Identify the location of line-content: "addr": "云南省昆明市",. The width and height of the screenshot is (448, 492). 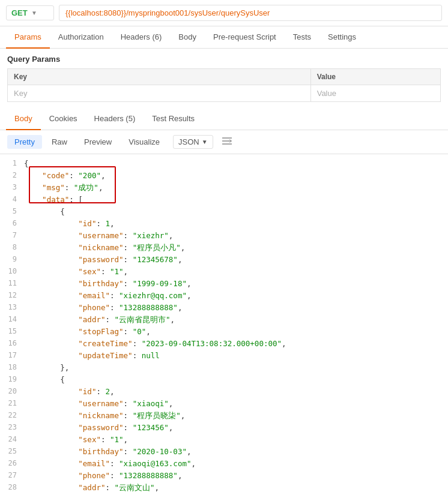
(234, 320).